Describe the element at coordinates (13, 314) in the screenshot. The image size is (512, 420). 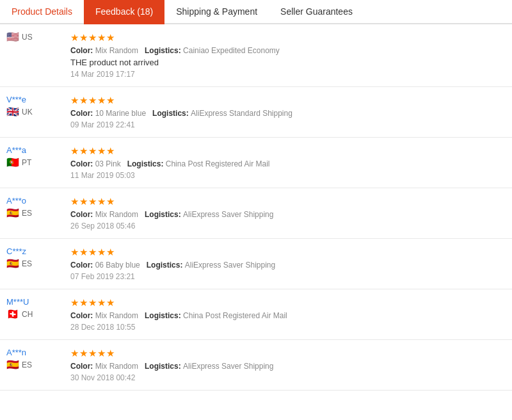
I see `country-flag-icon: 🇨🇭` at that location.